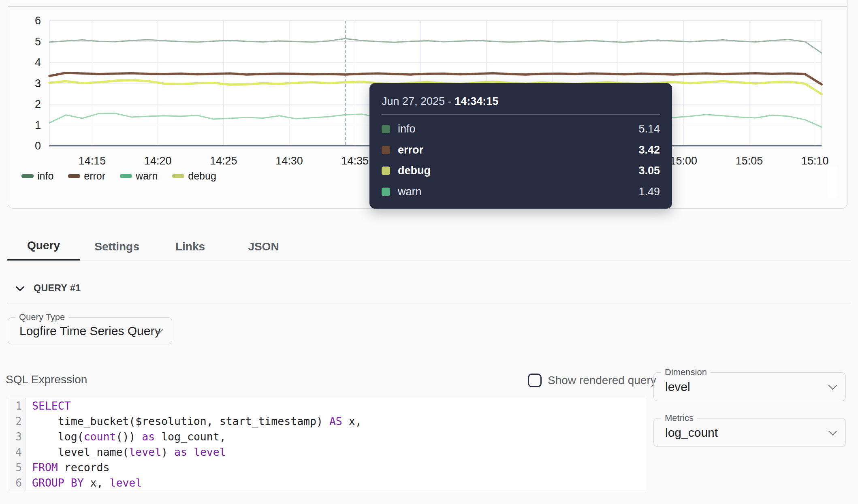  I want to click on tooltip-timestamp: Jun 27, 2025 - 14:34:15, so click(521, 101).